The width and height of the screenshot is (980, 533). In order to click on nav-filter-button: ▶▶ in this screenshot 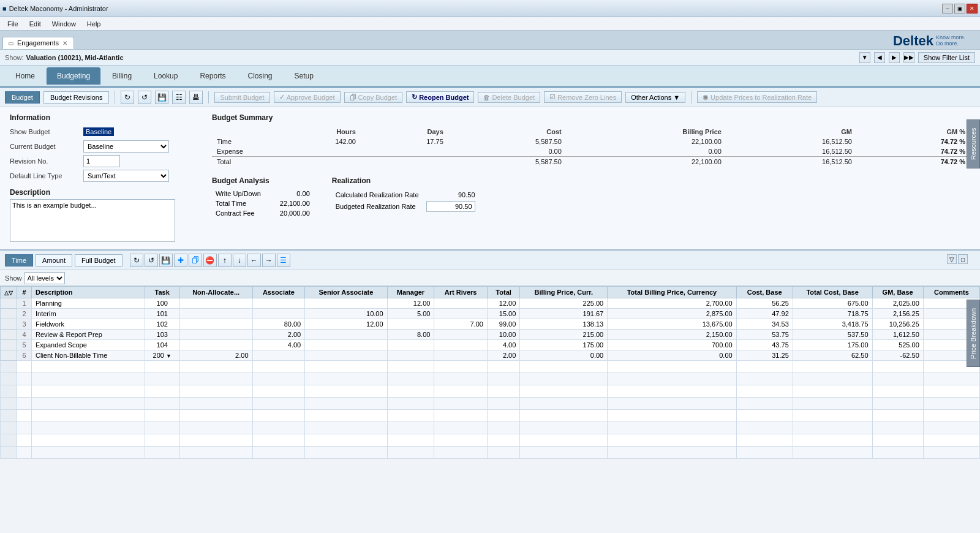, I will do `click(909, 58)`.